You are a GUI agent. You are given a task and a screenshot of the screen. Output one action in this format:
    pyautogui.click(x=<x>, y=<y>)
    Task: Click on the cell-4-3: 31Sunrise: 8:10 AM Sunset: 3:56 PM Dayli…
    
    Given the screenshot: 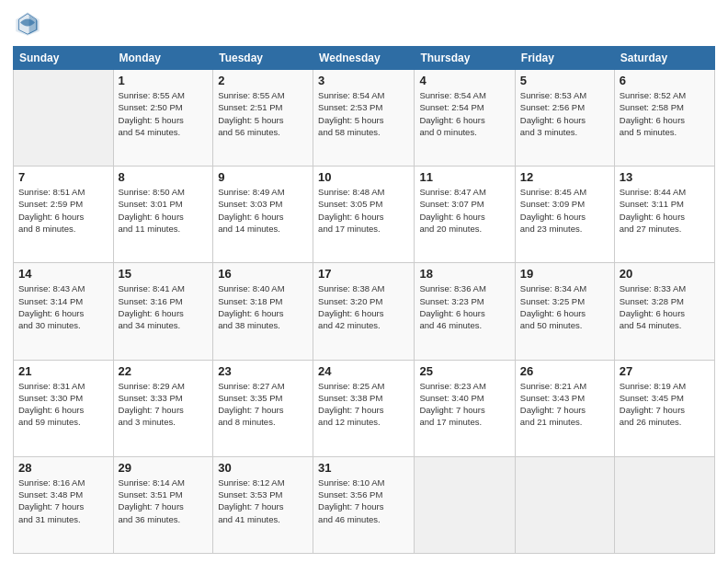 What is the action you would take?
    pyautogui.click(x=364, y=504)
    